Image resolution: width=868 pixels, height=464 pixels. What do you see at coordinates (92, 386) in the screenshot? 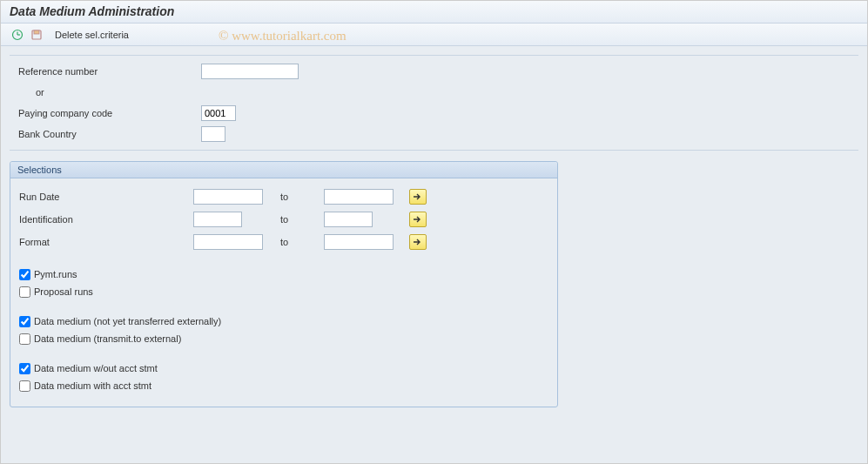
I see `dm-with-stmt-label: Data medium with acct stmt` at bounding box center [92, 386].